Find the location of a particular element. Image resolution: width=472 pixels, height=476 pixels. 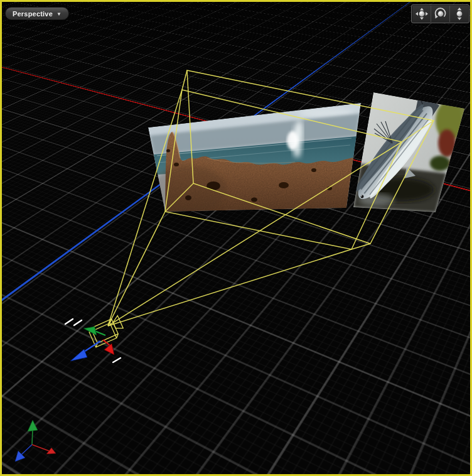

dolly-icon is located at coordinates (459, 14).